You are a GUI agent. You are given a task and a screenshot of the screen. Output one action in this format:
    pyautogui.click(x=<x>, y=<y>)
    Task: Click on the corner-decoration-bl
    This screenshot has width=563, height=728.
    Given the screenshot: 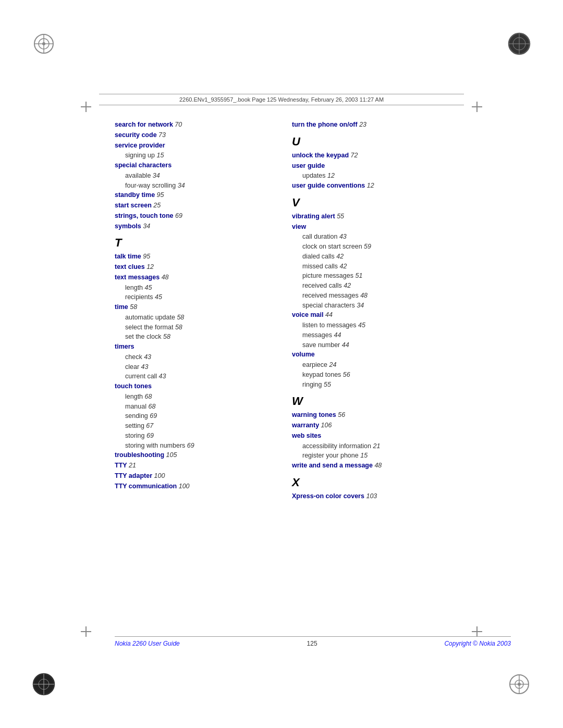 What is the action you would take?
    pyautogui.click(x=44, y=684)
    